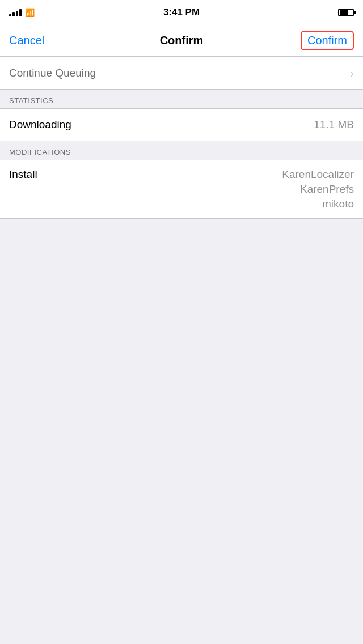  What do you see at coordinates (22, 12) in the screenshot?
I see `signal-area: 📶` at bounding box center [22, 12].